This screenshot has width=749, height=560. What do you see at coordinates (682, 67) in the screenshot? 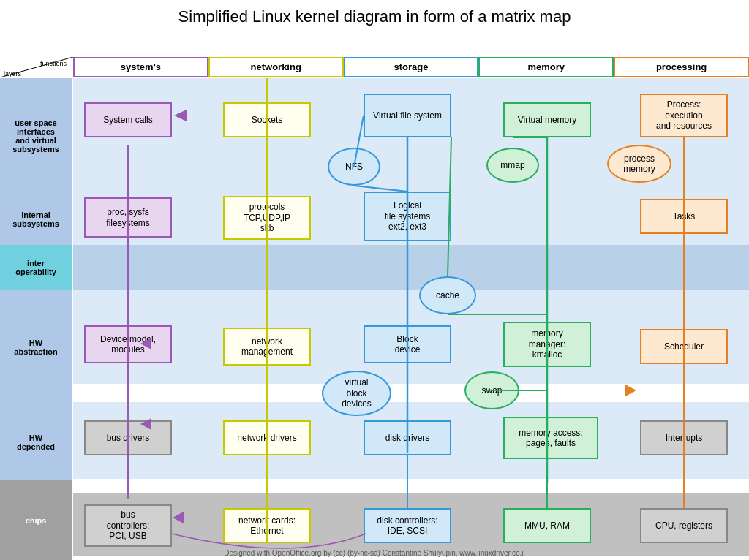
I see `col-header-processing: processing` at bounding box center [682, 67].